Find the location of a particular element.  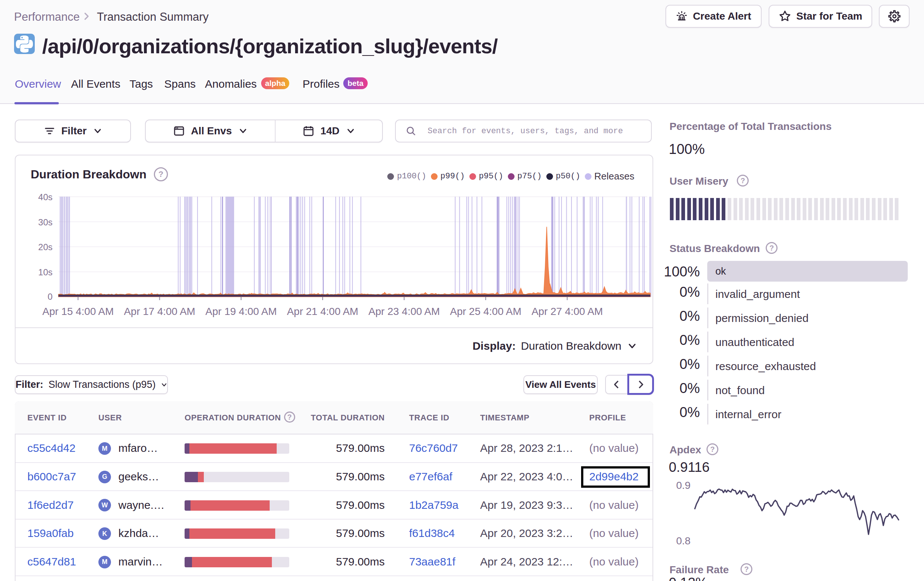

svg-text: Apr 27 4:00 AM is located at coordinates (567, 311).